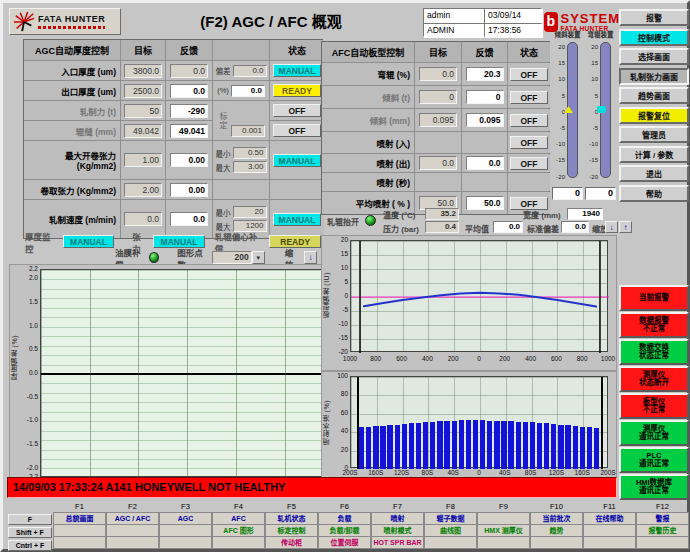 The height and width of the screenshot is (552, 690). I want to click on alarm-banner: 14/09/03 17:33:24 A141 HONEYWELL NOT HEA…, so click(312, 488).